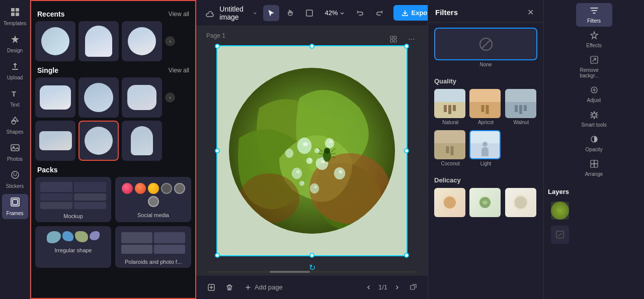 Image resolution: width=644 pixels, height=299 pixels. Describe the element at coordinates (414, 287) in the screenshot. I see `expand-pages-btn` at that location.